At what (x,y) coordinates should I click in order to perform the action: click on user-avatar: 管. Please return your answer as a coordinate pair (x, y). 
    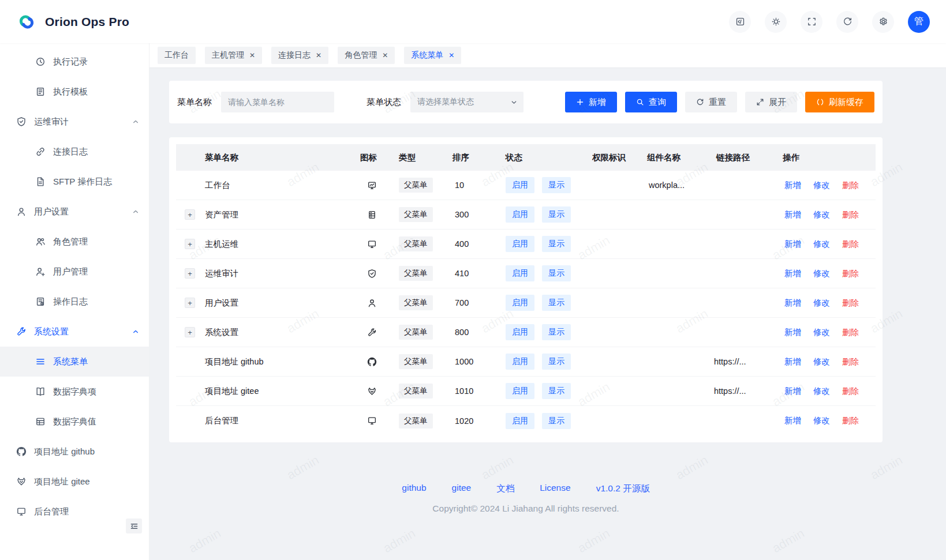
    Looking at the image, I should click on (919, 22).